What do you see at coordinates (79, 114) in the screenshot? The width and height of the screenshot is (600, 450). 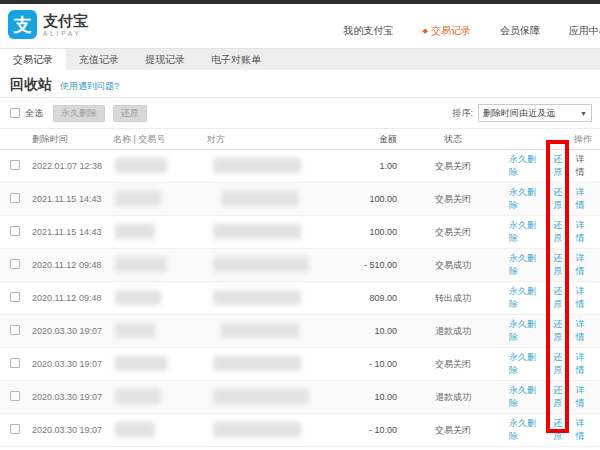 I see `permanent-delete-button: 永久删除` at bounding box center [79, 114].